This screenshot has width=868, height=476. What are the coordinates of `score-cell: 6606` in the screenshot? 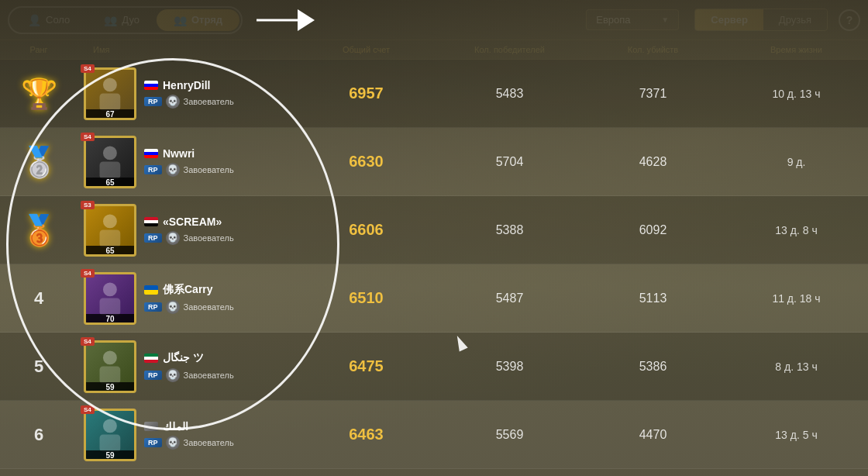 It's located at (366, 229).